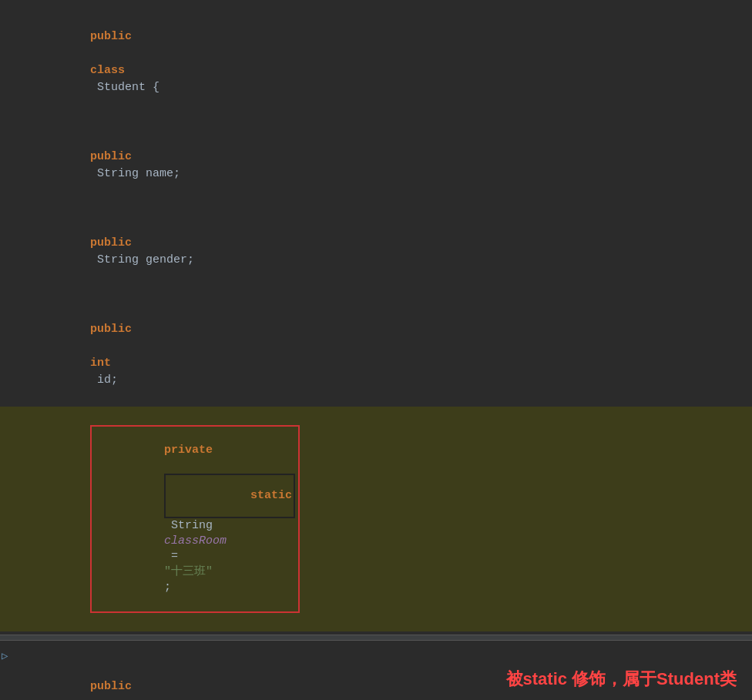  I want to click on space: String gender;, so click(142, 260).